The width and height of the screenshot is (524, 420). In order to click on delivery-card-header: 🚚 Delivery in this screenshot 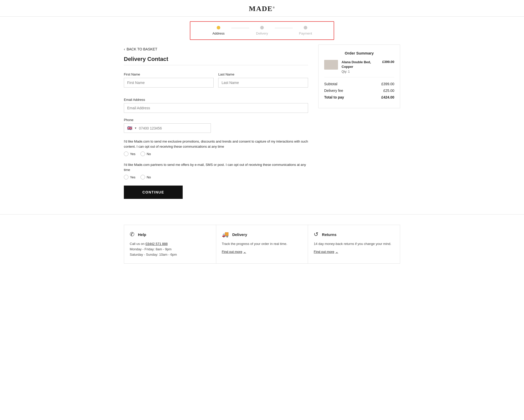, I will do `click(262, 234)`.